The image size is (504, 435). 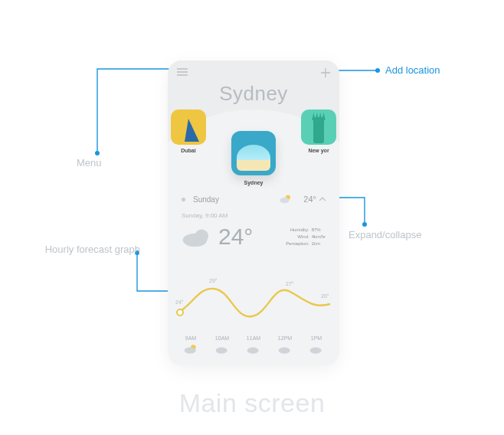 I want to click on city-label: Dubai, so click(x=188, y=150).